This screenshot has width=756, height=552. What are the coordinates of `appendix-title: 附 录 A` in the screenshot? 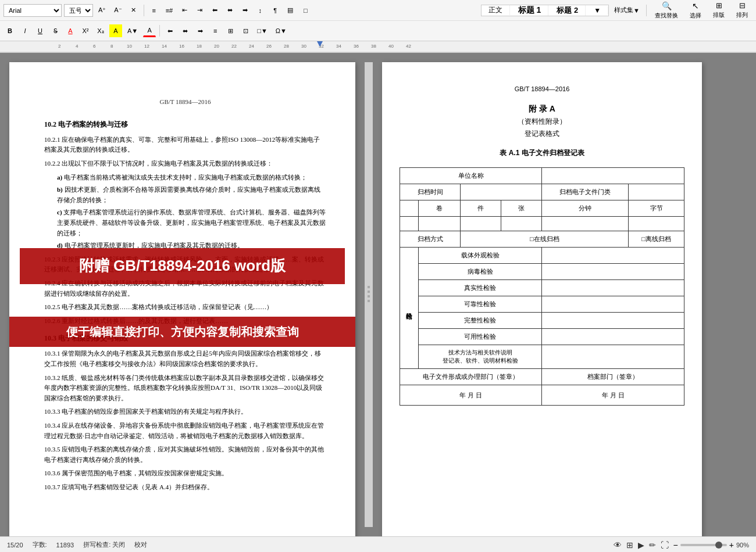 It's located at (542, 109).